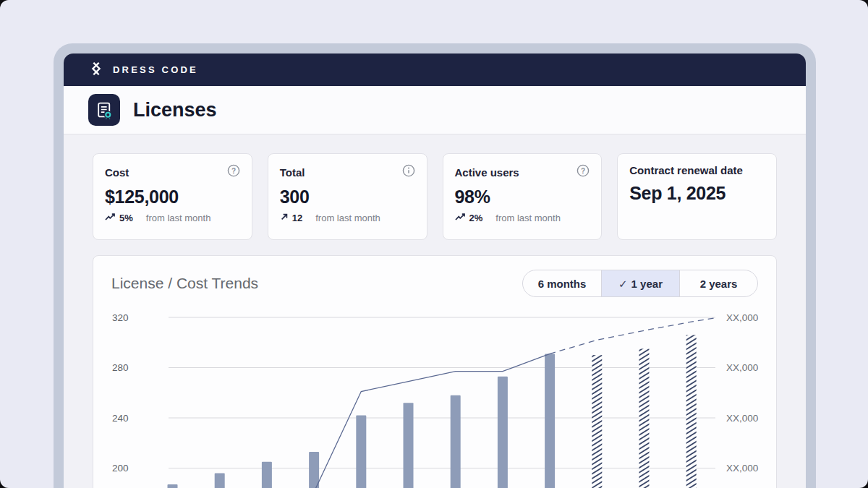 This screenshot has width=868, height=488. I want to click on card-label: Contract renewal date, so click(686, 171).